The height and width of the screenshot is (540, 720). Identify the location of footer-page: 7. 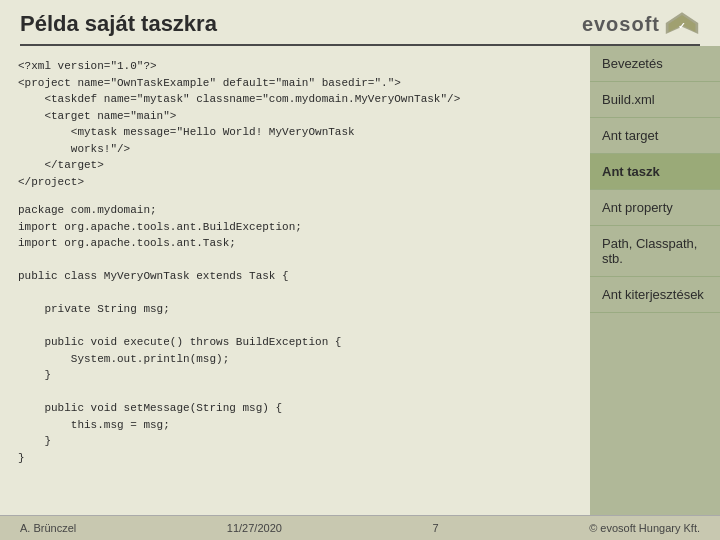
(435, 528).